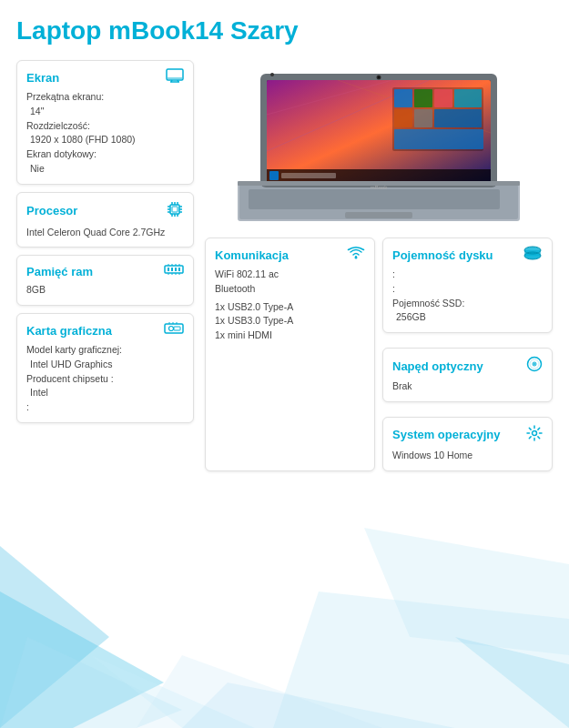 The image size is (569, 728). What do you see at coordinates (106, 379) in the screenshot?
I see `karta-chipset-label: Producent chipsetu :` at bounding box center [106, 379].